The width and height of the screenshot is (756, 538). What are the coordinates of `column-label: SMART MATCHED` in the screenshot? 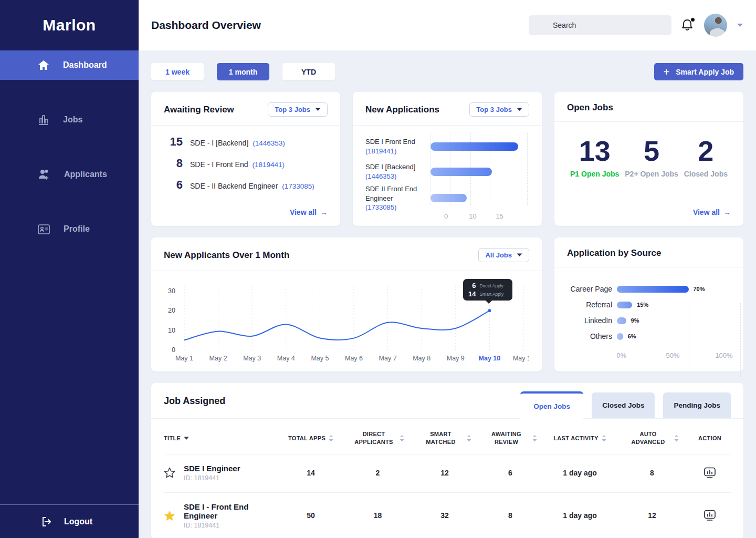 It's located at (441, 438).